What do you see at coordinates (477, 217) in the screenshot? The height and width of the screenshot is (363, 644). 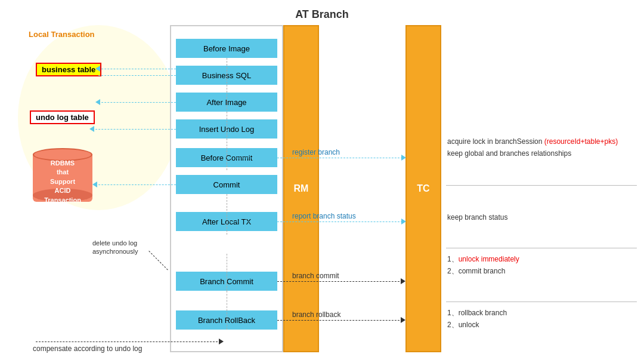 I see `tc-note-keep-branch: keep branch status` at bounding box center [477, 217].